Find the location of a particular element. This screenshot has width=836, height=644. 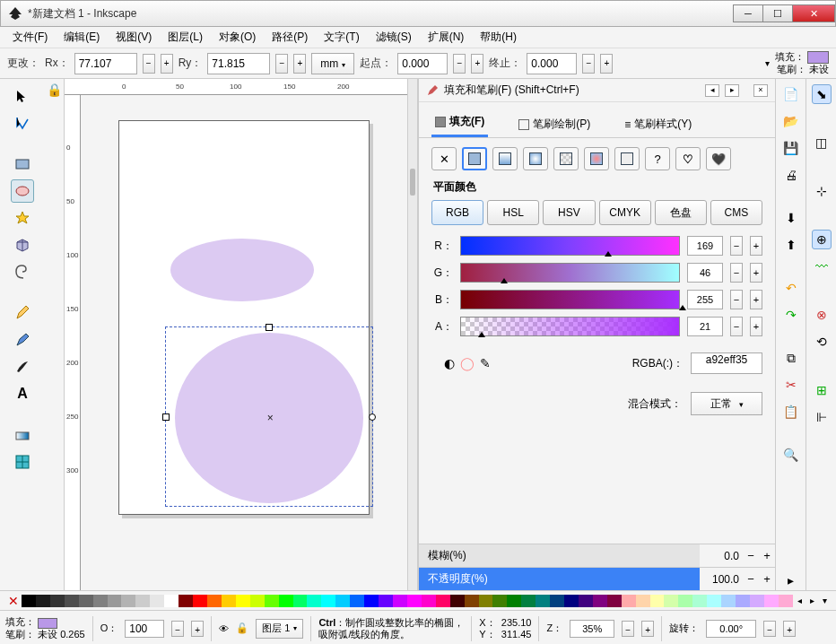

menu-object: 对象(O) is located at coordinates (237, 38).